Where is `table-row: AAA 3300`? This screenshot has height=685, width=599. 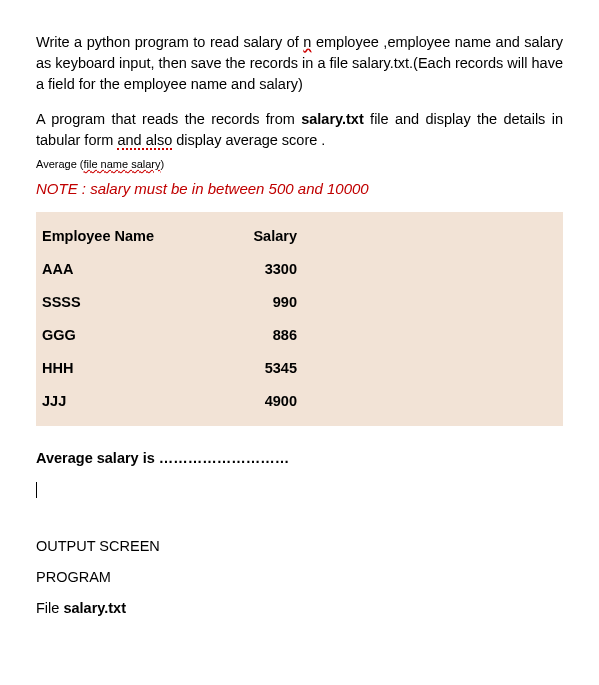 table-row: AAA 3300 is located at coordinates (300, 270).